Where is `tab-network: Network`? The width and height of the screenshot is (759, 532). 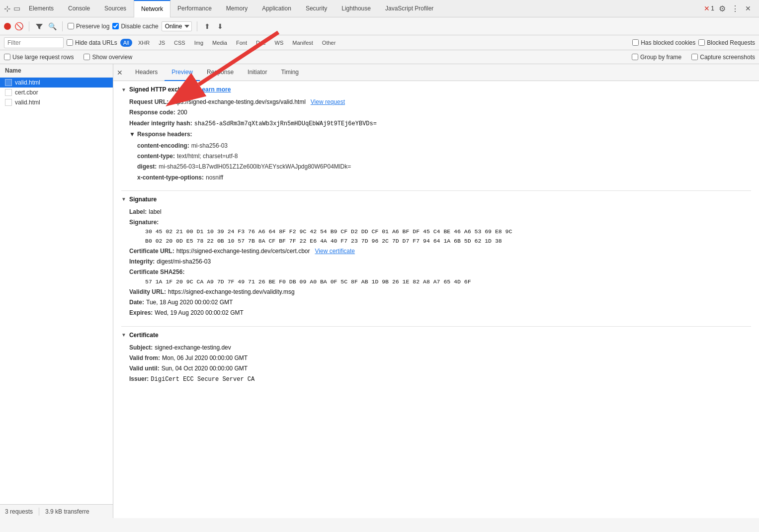 tab-network: Network is located at coordinates (152, 9).